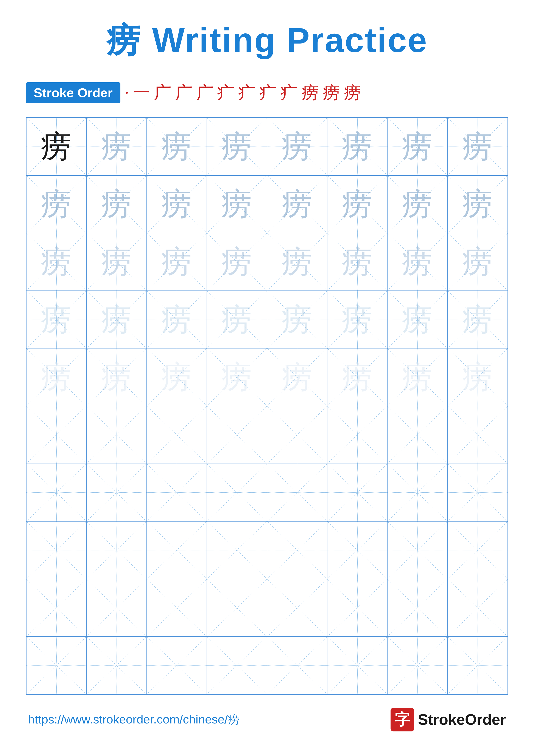  What do you see at coordinates (353, 93) in the screenshot?
I see `stroke-12: 痨` at bounding box center [353, 93].